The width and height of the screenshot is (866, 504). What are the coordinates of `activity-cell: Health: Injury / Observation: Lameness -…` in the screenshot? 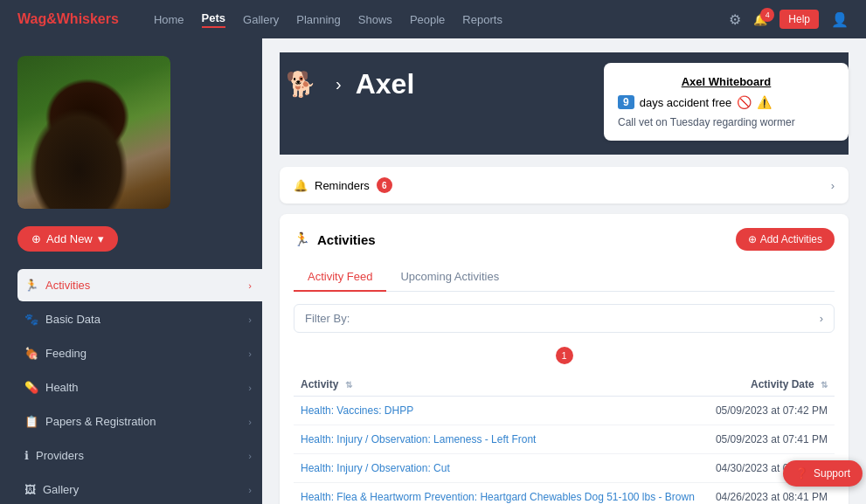 It's located at (500, 440).